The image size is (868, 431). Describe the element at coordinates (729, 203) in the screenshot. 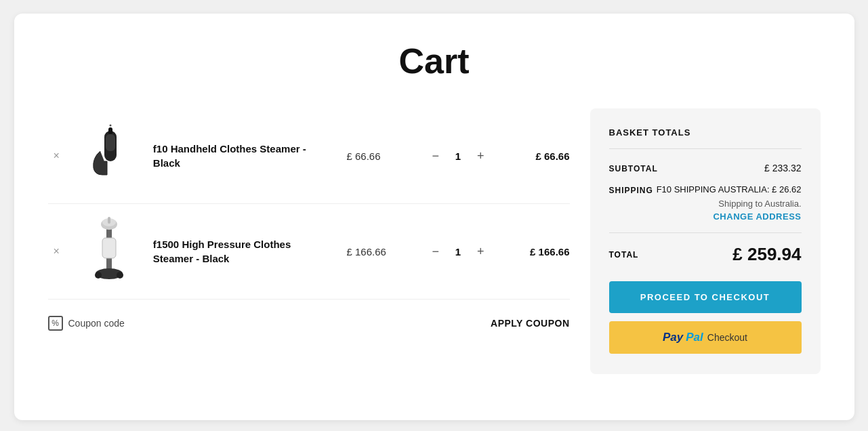

I see `shipping-info: F10 SHIPPING AUSTRALIA: £ 26.62 Shipping…` at that location.